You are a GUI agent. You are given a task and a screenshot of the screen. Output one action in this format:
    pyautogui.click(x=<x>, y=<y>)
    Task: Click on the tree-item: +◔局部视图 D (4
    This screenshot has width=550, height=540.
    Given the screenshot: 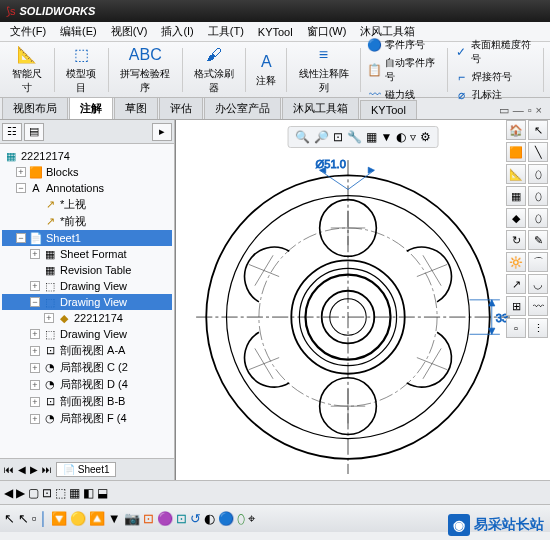 What is the action you would take?
    pyautogui.click(x=87, y=384)
    